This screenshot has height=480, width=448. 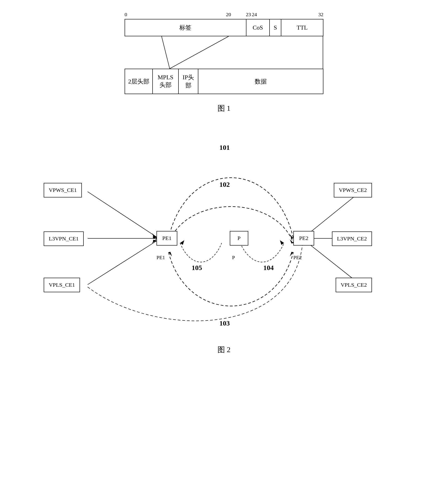 What do you see at coordinates (224, 52) in the screenshot?
I see `connect-svg` at bounding box center [224, 52].